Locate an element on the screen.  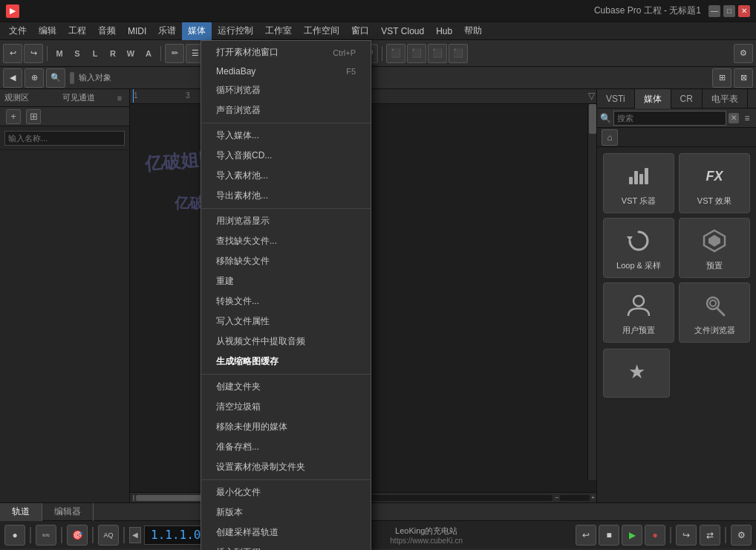
dd-new-version: 新版本 is located at coordinates (286, 513).